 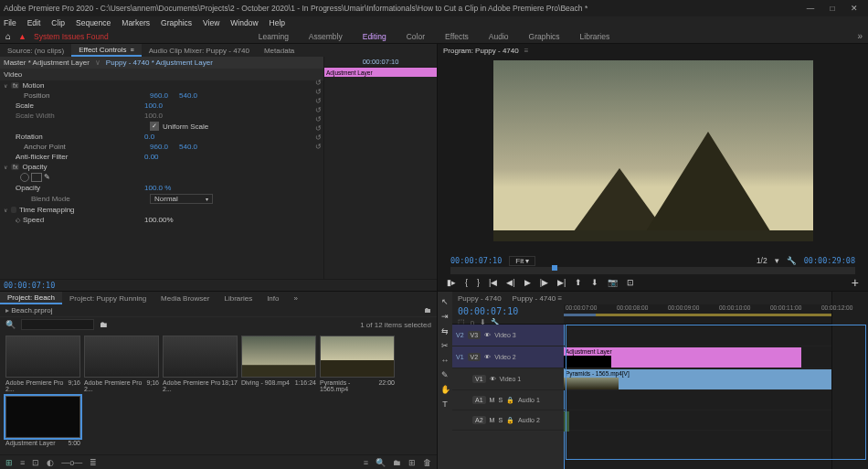 I want to click on mark-in-icon: ▮▸, so click(x=451, y=282).